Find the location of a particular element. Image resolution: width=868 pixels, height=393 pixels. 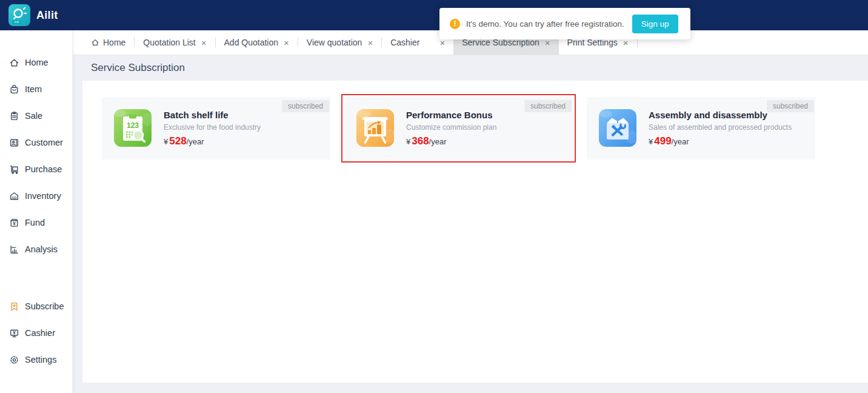

cashier-icon is located at coordinates (15, 334).